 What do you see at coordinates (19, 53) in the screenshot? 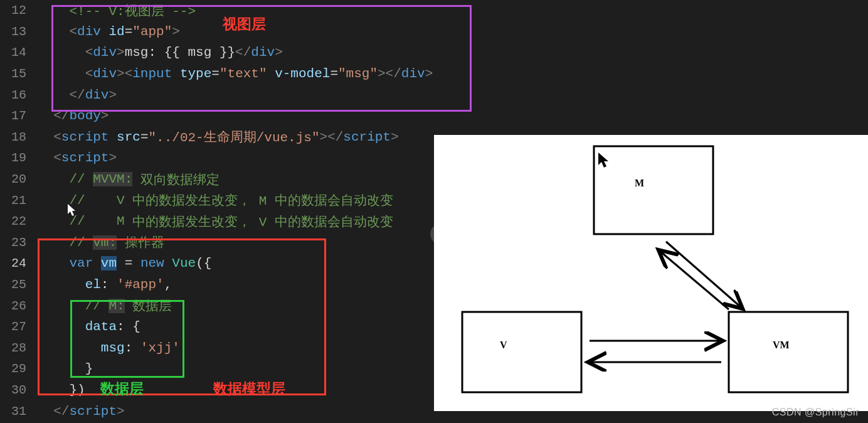
I see `line-number: 14` at bounding box center [19, 53].